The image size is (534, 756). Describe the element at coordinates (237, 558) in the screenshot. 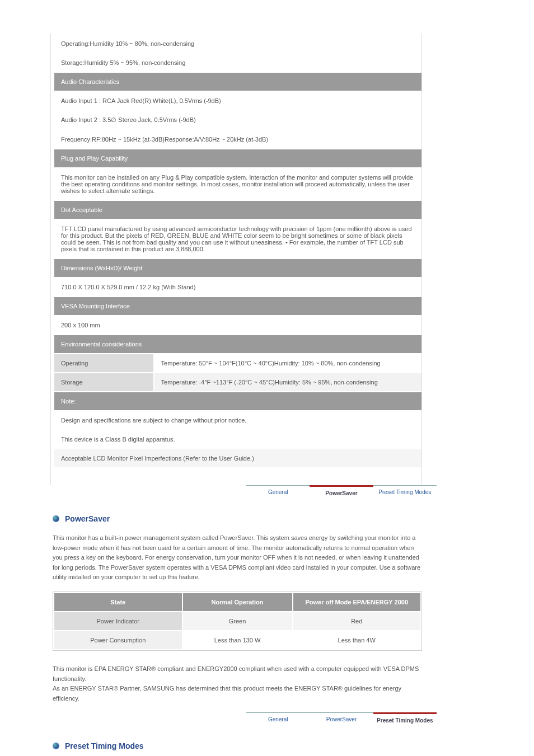

I see `powersaver-intro: This monitor has a built-in power manage…` at that location.